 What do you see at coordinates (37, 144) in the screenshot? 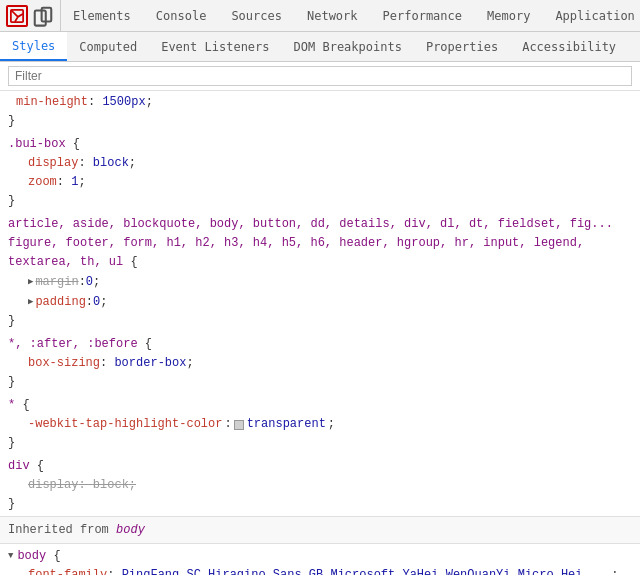
I see `selector-bui-box: .bui-box` at bounding box center [37, 144].